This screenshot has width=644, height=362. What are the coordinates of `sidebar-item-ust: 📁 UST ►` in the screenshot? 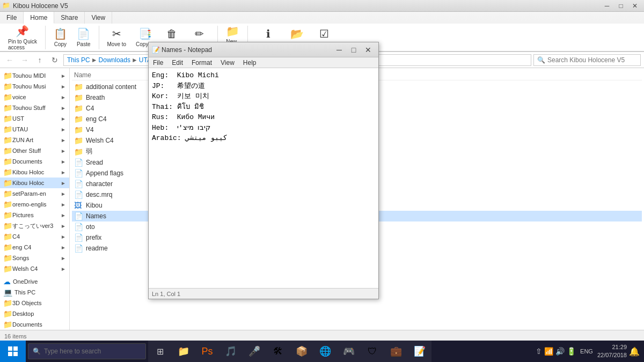 It's located at (34, 119).